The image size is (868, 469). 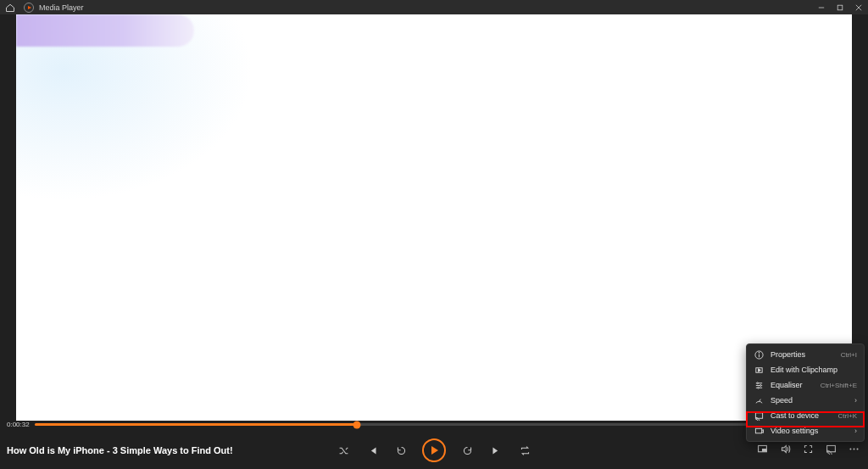 What do you see at coordinates (805, 431) in the screenshot?
I see `menu-item-video-settings: Video settings ›` at bounding box center [805, 431].